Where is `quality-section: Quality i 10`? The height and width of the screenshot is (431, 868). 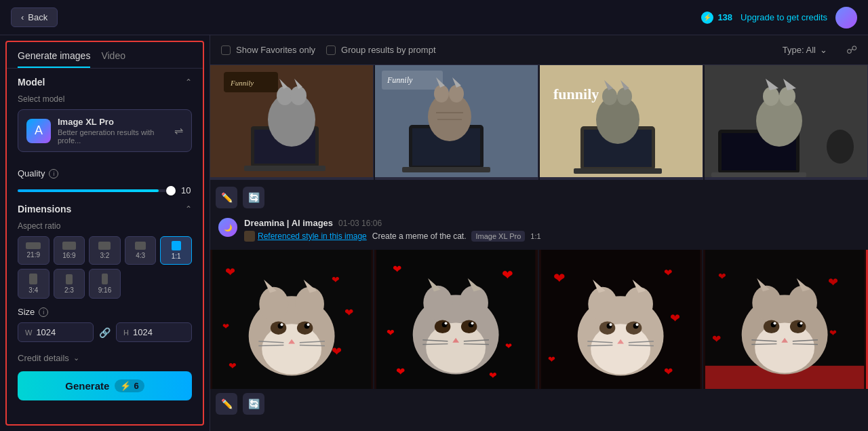 quality-section: Quality i 10 is located at coordinates (104, 182).